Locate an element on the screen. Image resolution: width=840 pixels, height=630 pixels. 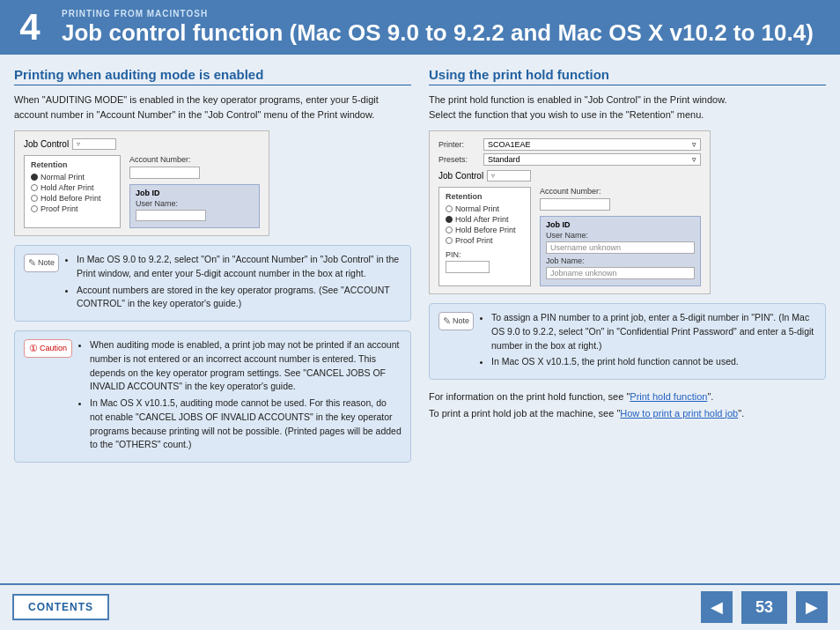
retention-group-right: Retention Normal Print Hold After Print … is located at coordinates (484, 236).